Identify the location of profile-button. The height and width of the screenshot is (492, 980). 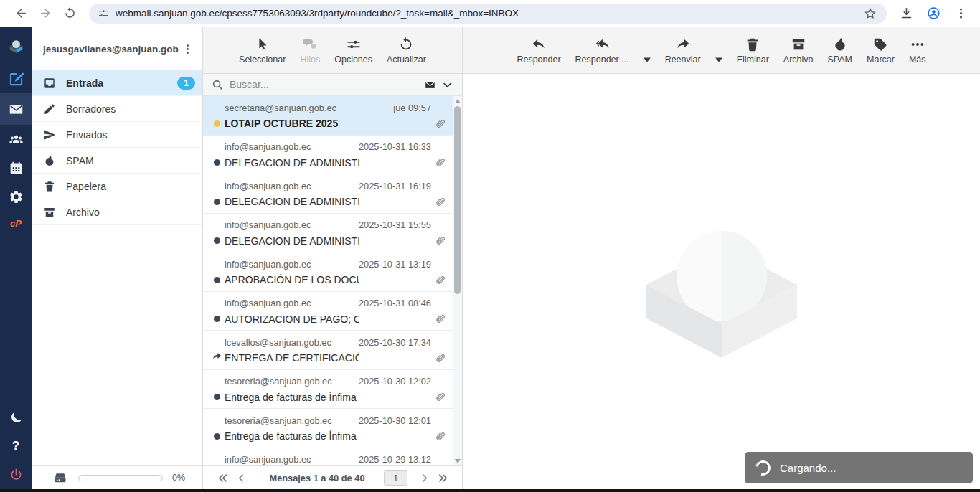
(933, 14).